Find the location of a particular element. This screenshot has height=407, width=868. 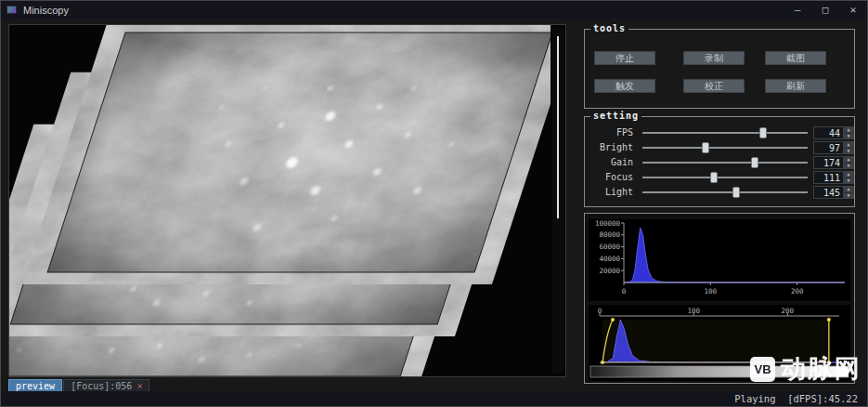

app-title: Miniscopy is located at coordinates (46, 10).